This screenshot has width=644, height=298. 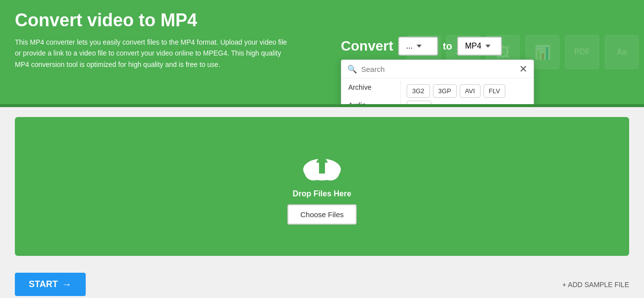 I want to click on convert-to-button: MP4, so click(x=480, y=46).